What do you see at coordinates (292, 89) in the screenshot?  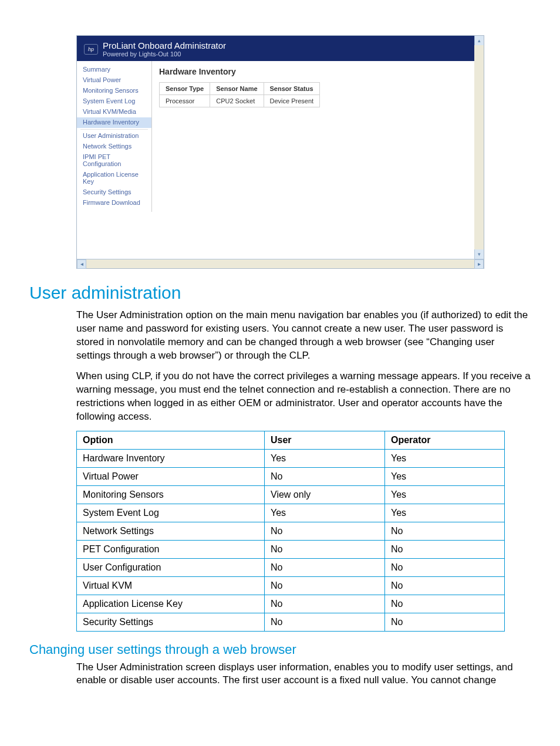 I see `col-sensor-status: Sensor Status` at bounding box center [292, 89].